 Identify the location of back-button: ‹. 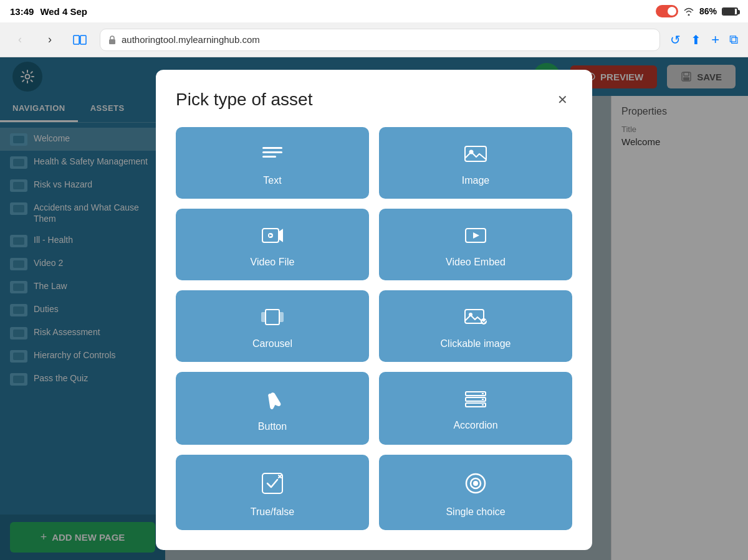
(20, 40).